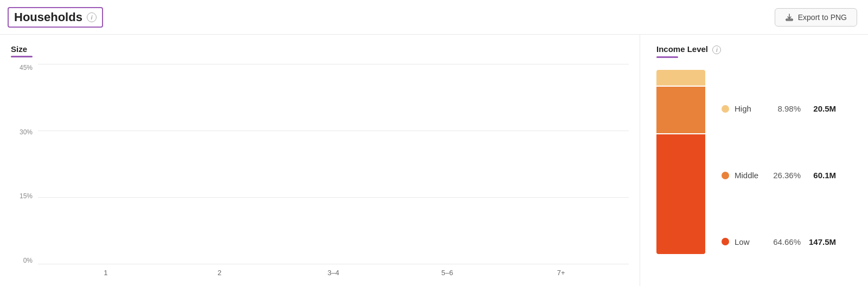 This screenshot has width=868, height=286. What do you see at coordinates (681, 194) in the screenshot?
I see `stack-low` at bounding box center [681, 194].